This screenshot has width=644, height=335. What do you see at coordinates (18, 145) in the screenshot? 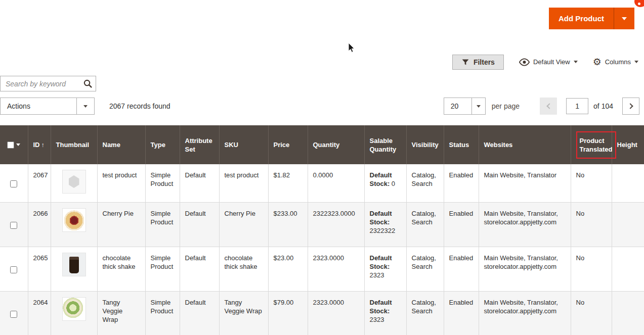
I see `select-all-dropdown-icon` at bounding box center [18, 145].